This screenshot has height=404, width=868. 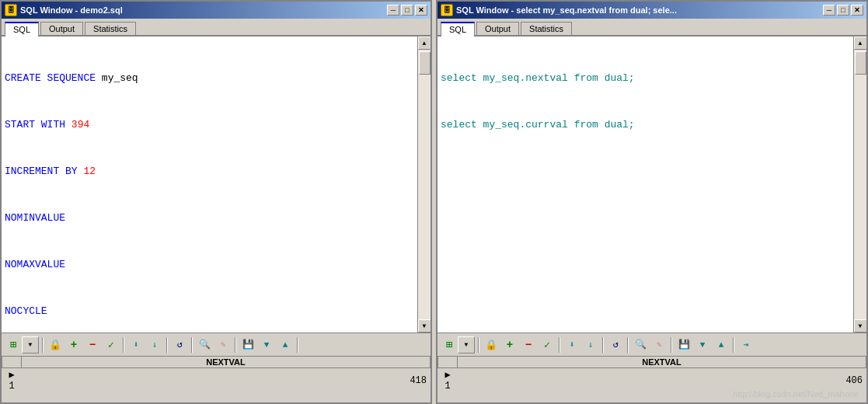 I want to click on toolbar-right: ⊞ ▼ 🔒 + − ✓ ⬇ ⇓ ↺ 🔍 ✎ 💾 ▼ ▲ ⇥, so click(x=652, y=344).